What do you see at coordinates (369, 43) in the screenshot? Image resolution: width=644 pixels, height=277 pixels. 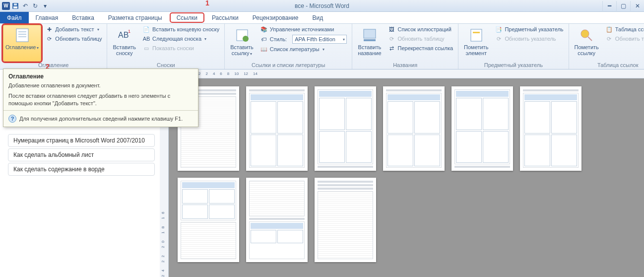 I see `insert-caption-button: Вставить название` at bounding box center [369, 43].